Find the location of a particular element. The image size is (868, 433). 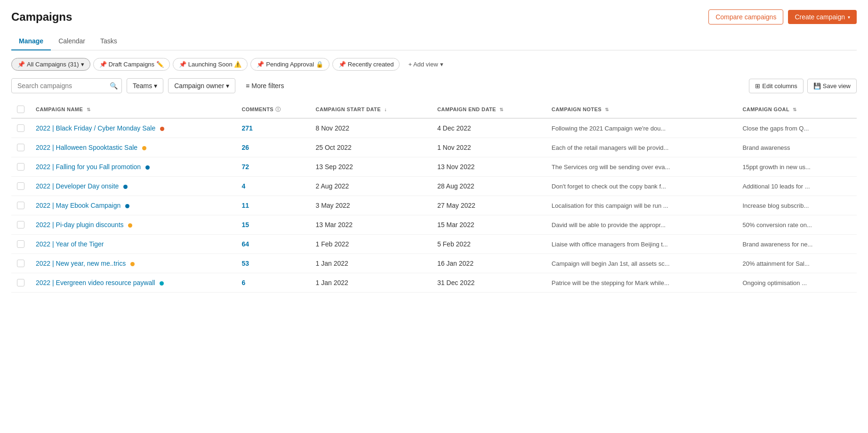

filter-left: 🔍 Teams ▾ Campaign owner ▾ ≡ More filter… is located at coordinates (151, 86).